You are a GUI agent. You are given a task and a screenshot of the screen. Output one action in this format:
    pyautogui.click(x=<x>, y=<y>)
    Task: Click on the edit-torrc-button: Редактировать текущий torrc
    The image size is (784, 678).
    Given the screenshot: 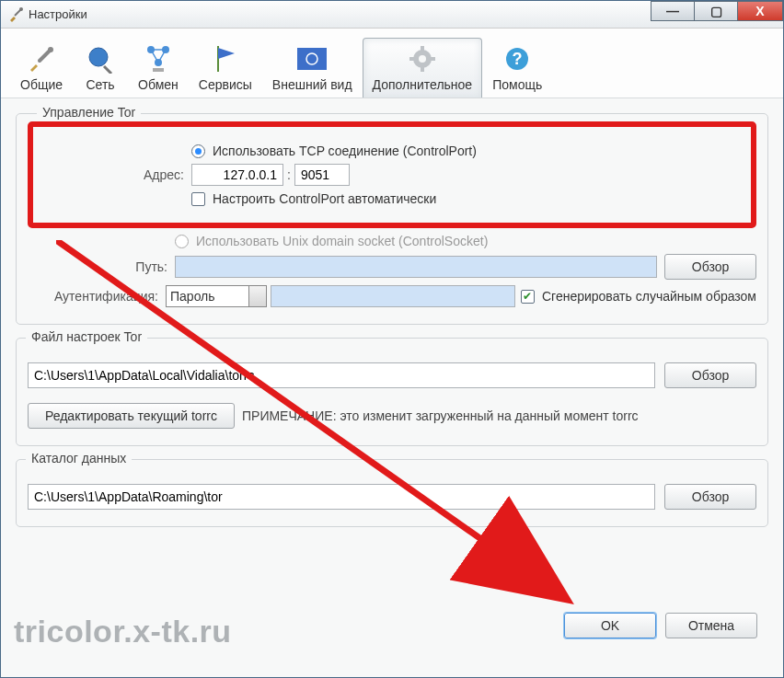 What is the action you would take?
    pyautogui.click(x=131, y=416)
    